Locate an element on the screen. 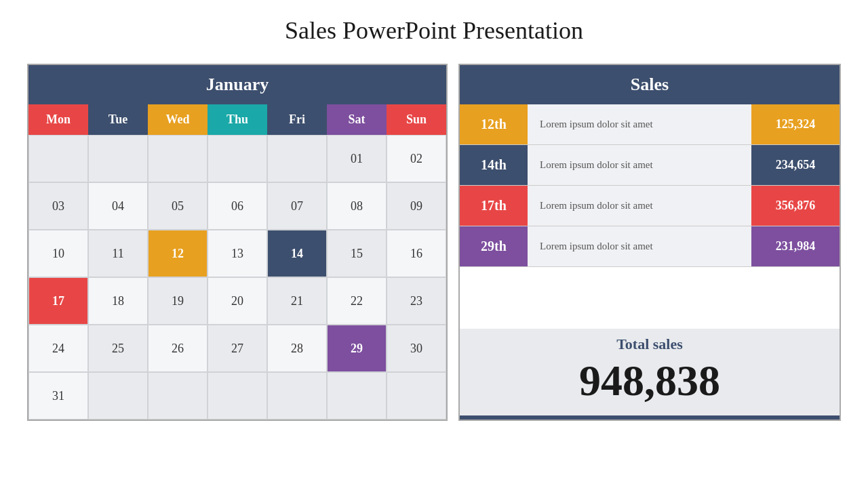 The image size is (868, 488). sales-amount: 234,654 is located at coordinates (795, 165).